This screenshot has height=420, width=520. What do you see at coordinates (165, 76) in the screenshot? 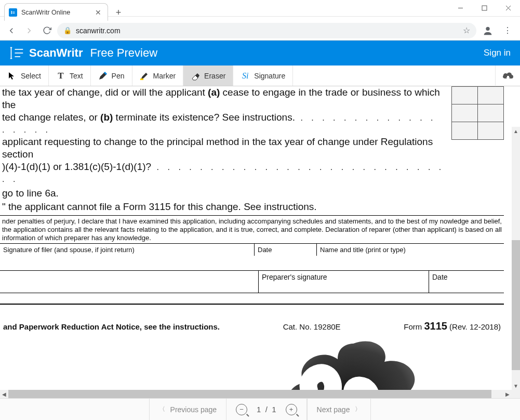
I see `tool-marker-label: Marker` at bounding box center [165, 76].